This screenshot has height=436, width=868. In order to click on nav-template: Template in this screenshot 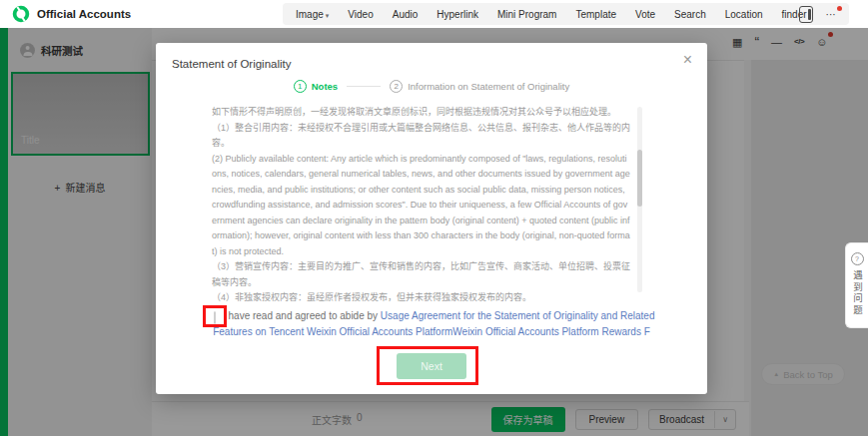, I will do `click(595, 14)`.